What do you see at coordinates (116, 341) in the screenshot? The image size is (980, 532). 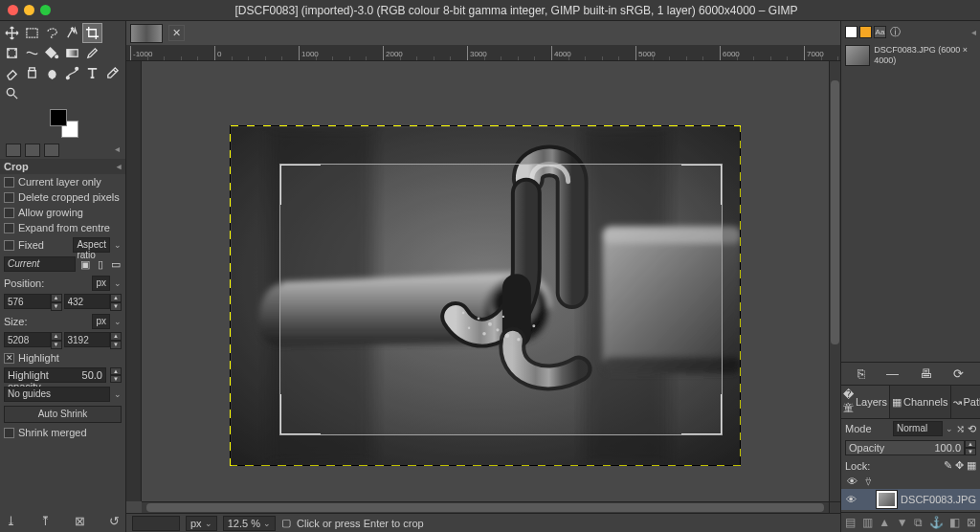 I see `size-h-stepper: ▲▼` at bounding box center [116, 341].